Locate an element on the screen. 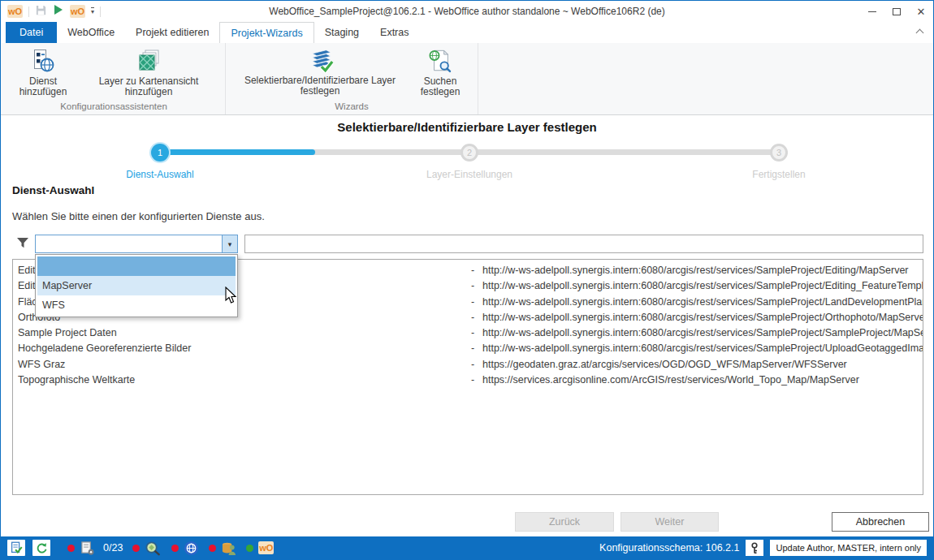  service-row: WFS Graz-https://geodaten.graz.at/arcgis… is located at coordinates (468, 365).